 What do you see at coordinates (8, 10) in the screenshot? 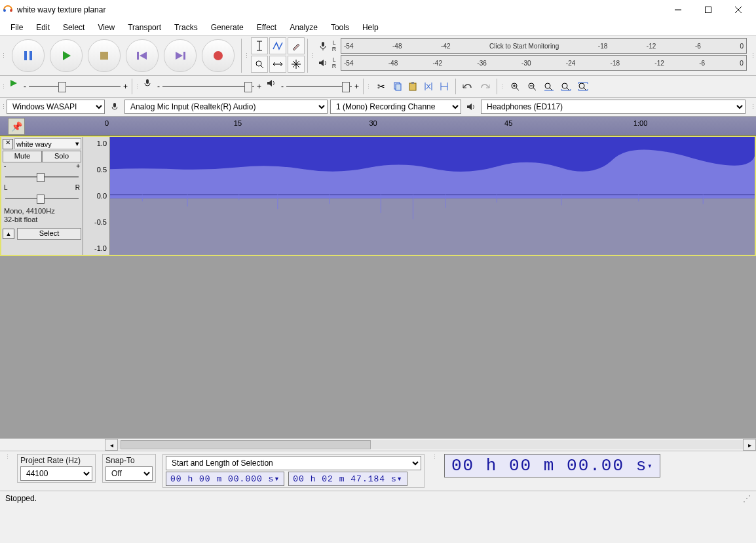
I see `app-logo-icon` at bounding box center [8, 10].